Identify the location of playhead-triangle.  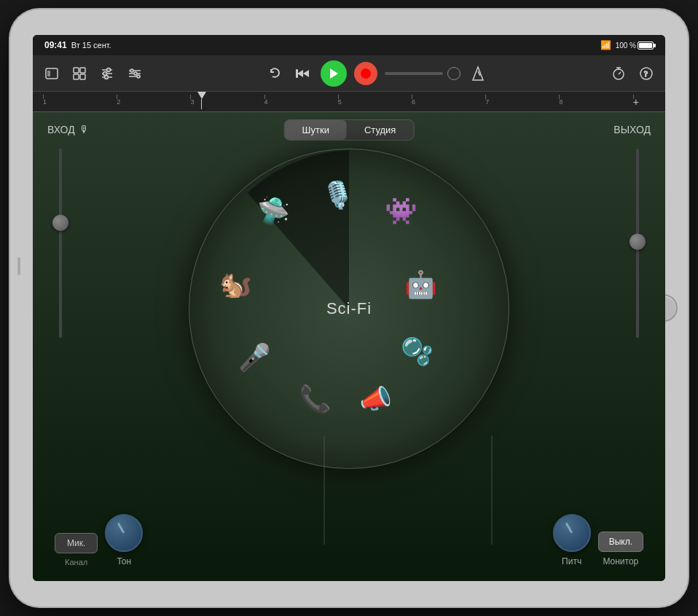
(202, 95).